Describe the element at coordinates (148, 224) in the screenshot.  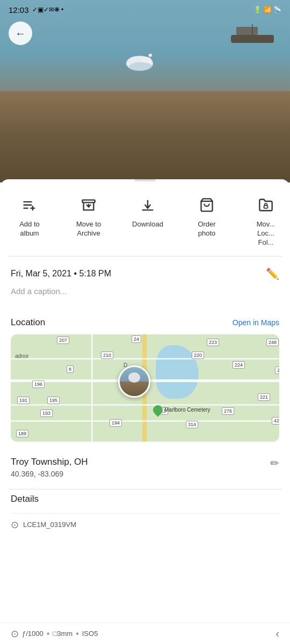
I see `download-label: Download` at that location.